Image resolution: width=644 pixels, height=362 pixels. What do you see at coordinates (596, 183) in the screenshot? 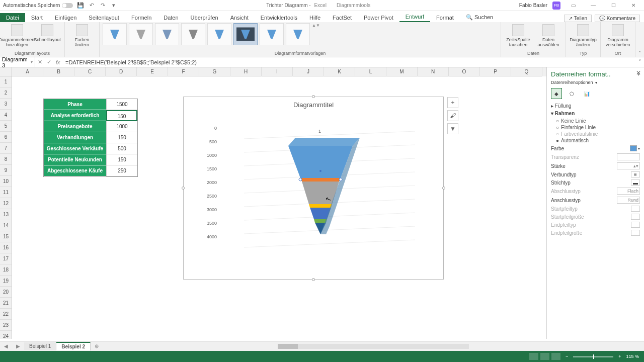
I see `dash-row: Strichtyp▬` at bounding box center [596, 183].